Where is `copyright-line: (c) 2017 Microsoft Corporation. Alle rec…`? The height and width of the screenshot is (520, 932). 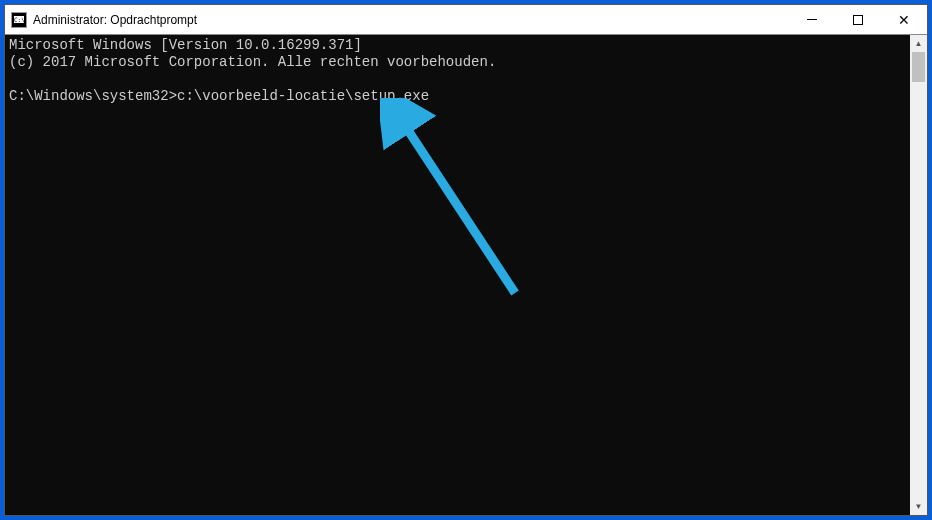
copyright-line: (c) 2017 Microsoft Corporation. Alle rec… is located at coordinates (252, 62).